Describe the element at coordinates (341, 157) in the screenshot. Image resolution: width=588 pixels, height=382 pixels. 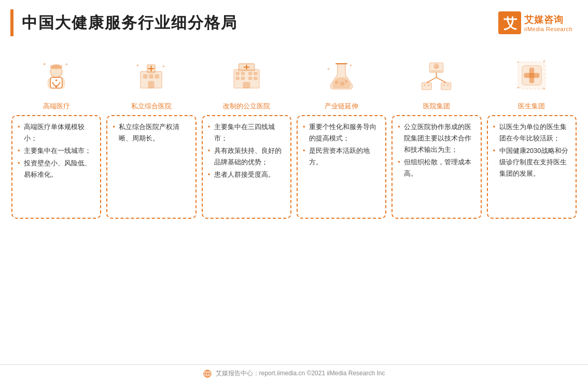
I see `list-item: 是民营资本活跃的地方。` at that location.